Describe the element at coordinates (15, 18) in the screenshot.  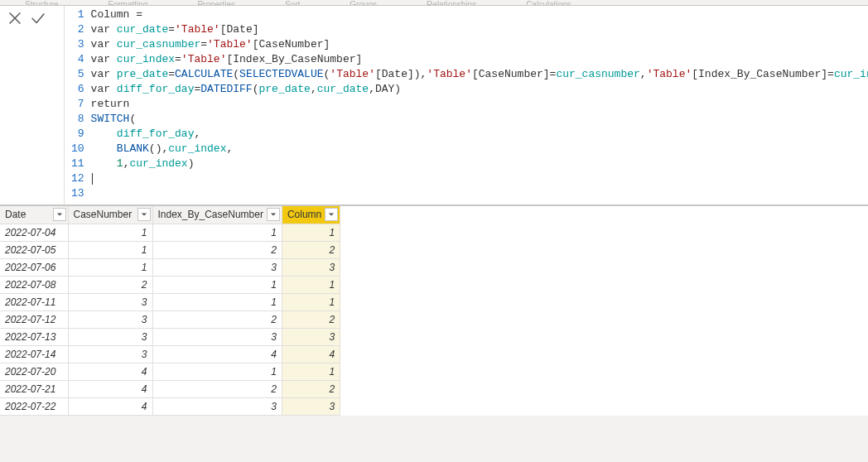
I see `cancel-formula-button` at that location.